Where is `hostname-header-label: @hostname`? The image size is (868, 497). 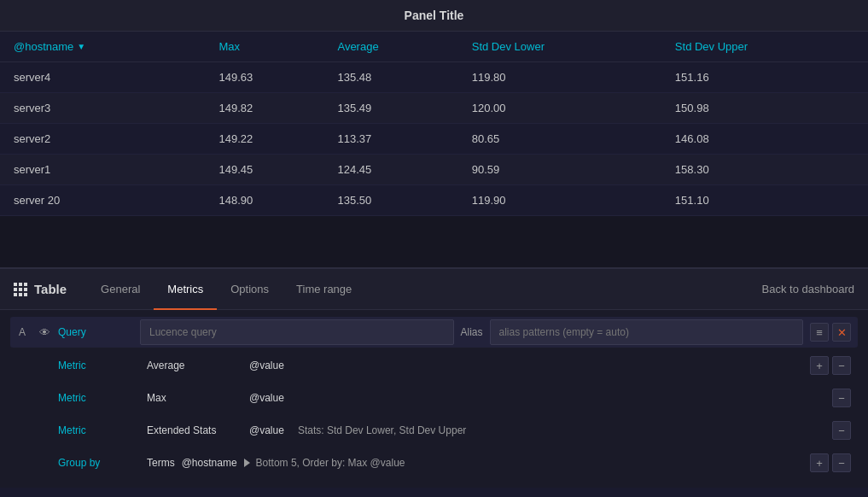 hostname-header-label: @hostname is located at coordinates (44, 46).